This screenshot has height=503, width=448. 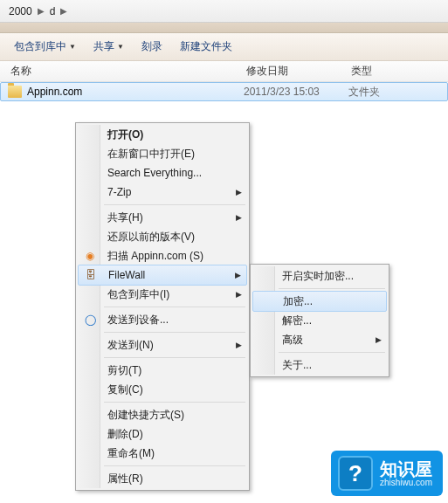 What do you see at coordinates (224, 47) in the screenshot?
I see `toolbar: 包含到库中 ▼ 共享 ▼ 刻录 新建文件夹` at bounding box center [224, 47].